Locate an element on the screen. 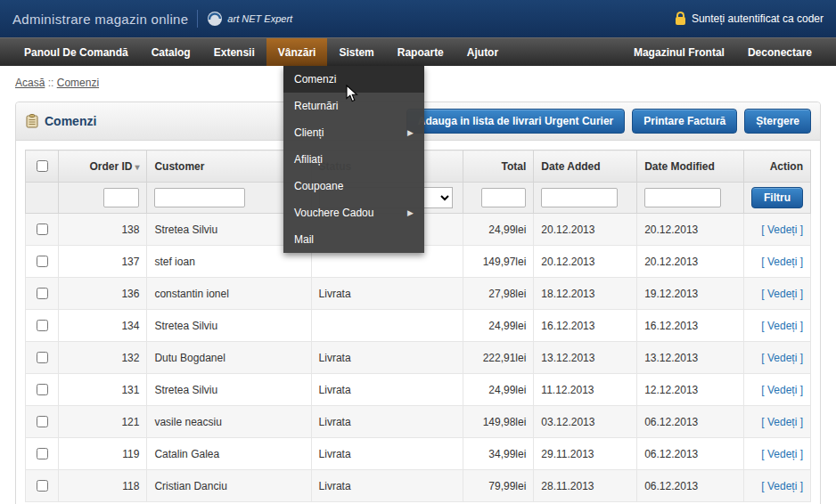 The width and height of the screenshot is (836, 504). customer-cell: Stretea Silviu is located at coordinates (229, 326).